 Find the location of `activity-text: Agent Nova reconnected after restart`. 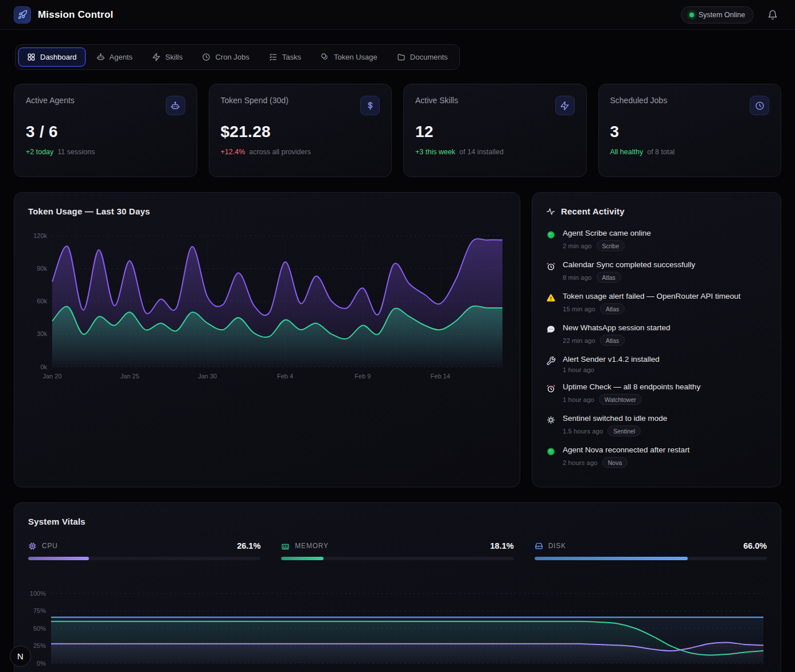

activity-text: Agent Nova reconnected after restart is located at coordinates (626, 450).